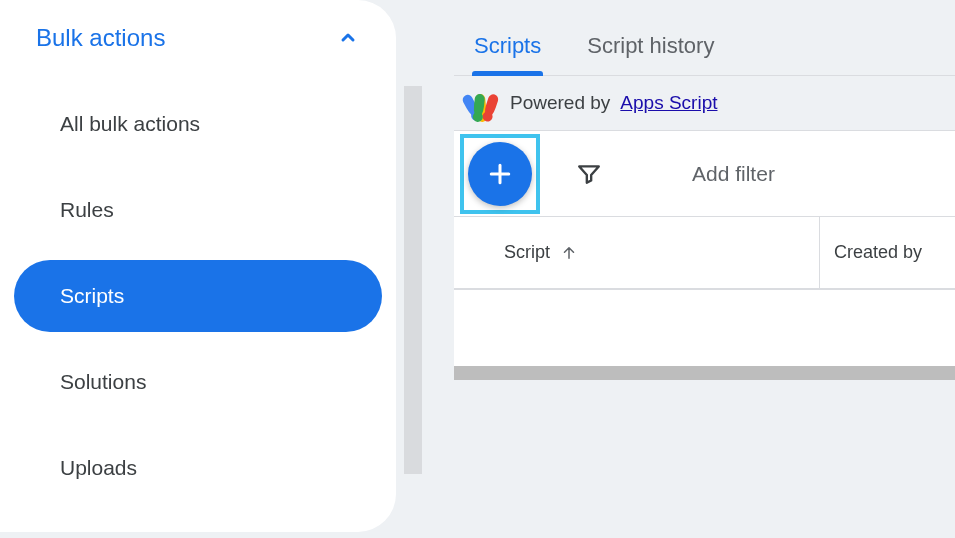 This screenshot has width=955, height=538. I want to click on sort-ascending-icon, so click(569, 253).